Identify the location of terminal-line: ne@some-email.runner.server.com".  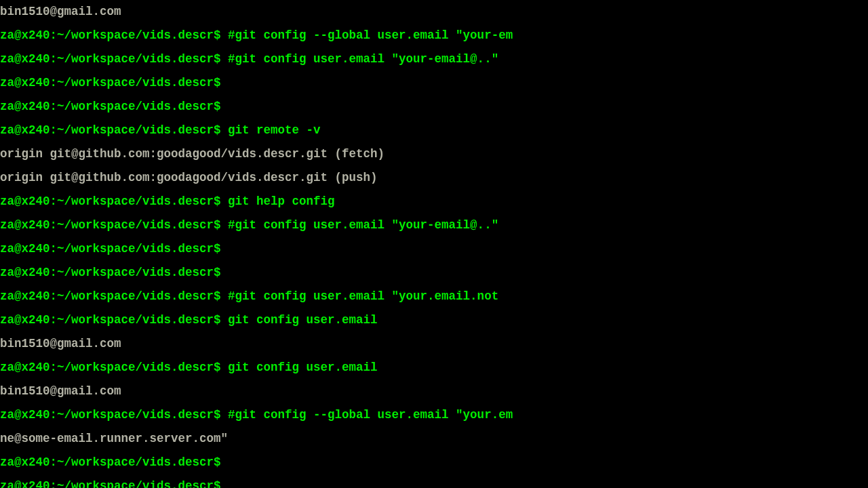
(434, 439).